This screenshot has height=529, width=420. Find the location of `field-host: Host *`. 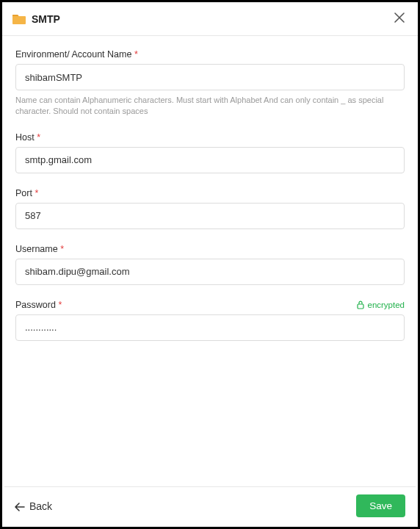

field-host: Host * is located at coordinates (210, 153).